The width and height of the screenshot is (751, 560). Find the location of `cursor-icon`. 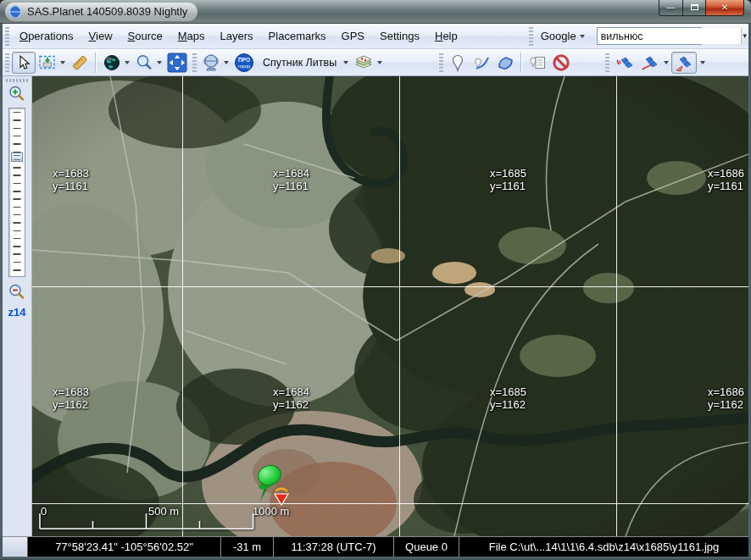

cursor-icon is located at coordinates (24, 63).